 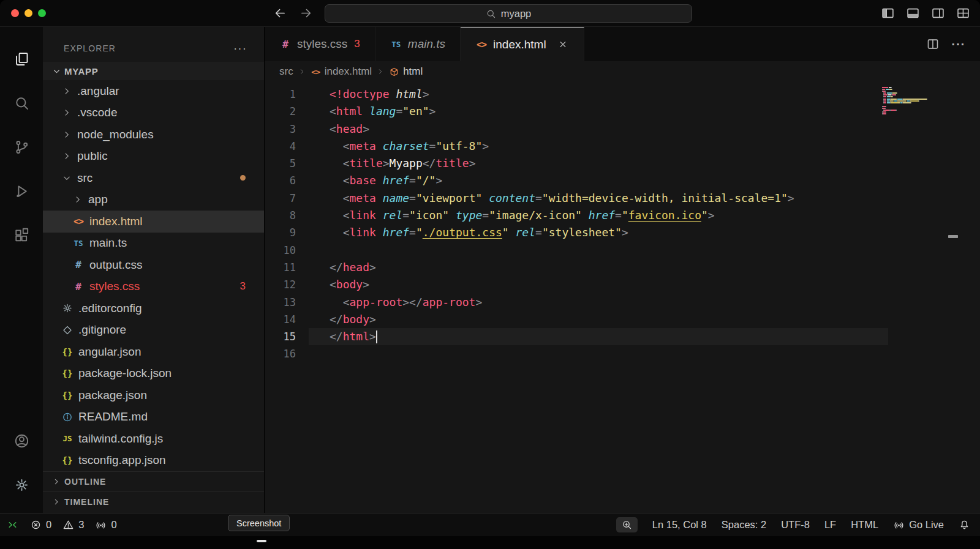 What do you see at coordinates (744, 525) in the screenshot?
I see `statusbar-indentation: Spaces: 2` at bounding box center [744, 525].